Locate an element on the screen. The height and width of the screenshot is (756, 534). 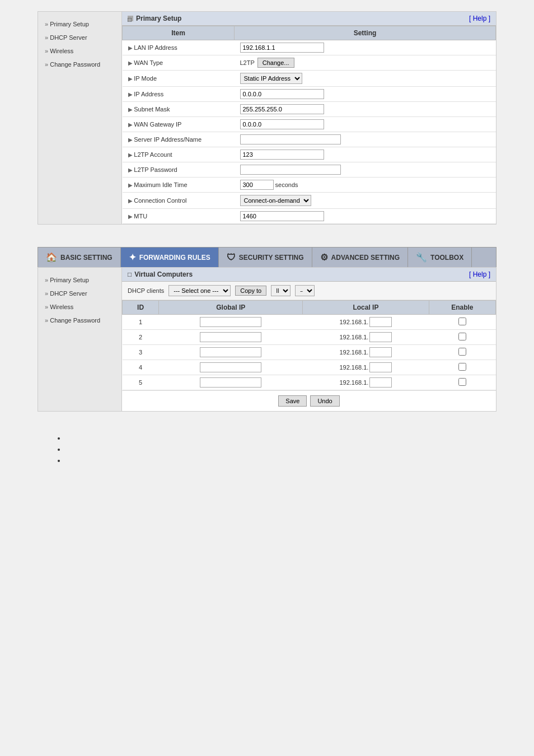
bottom-main-content: □ Virtual Computers [ Help ] DHCP client… is located at coordinates (309, 339).